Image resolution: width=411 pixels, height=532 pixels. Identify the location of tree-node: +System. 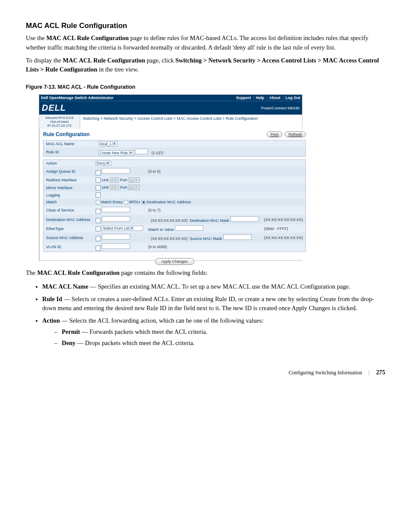
(40, 137).